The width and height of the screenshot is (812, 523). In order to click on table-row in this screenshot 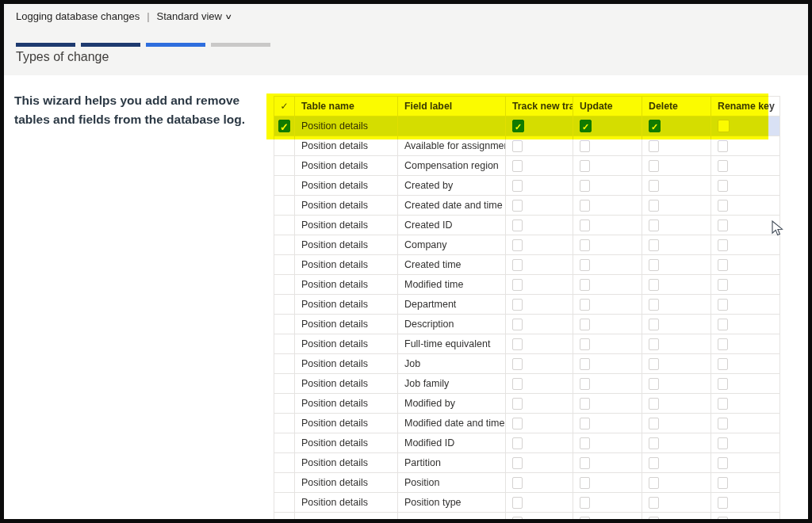, I will do `click(527, 517)`.